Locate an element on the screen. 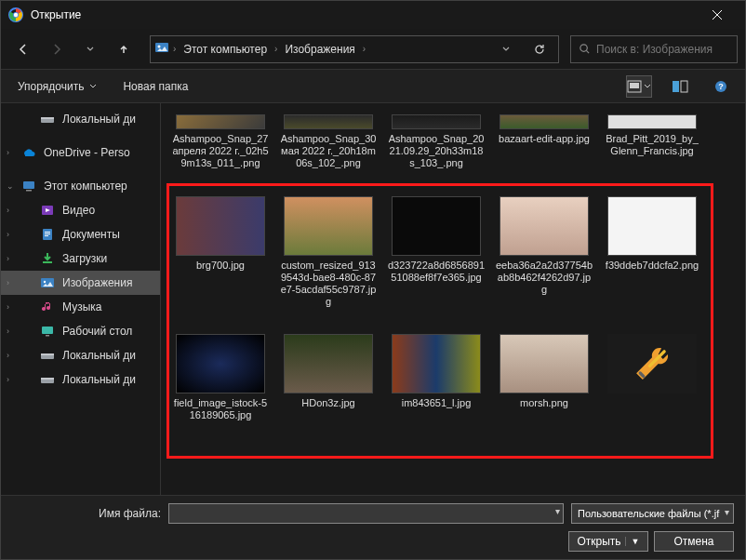 This screenshot has height=560, width=746. titlebar: Открытие is located at coordinates (373, 15).